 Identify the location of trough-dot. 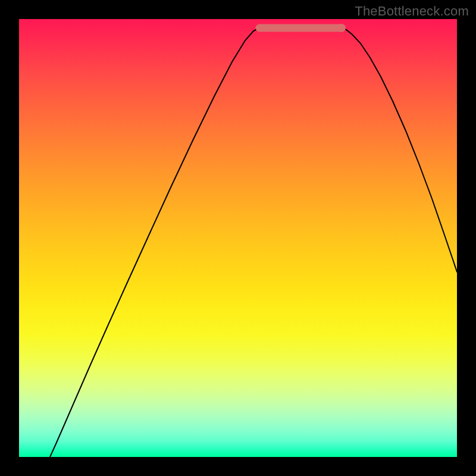
(342, 28).